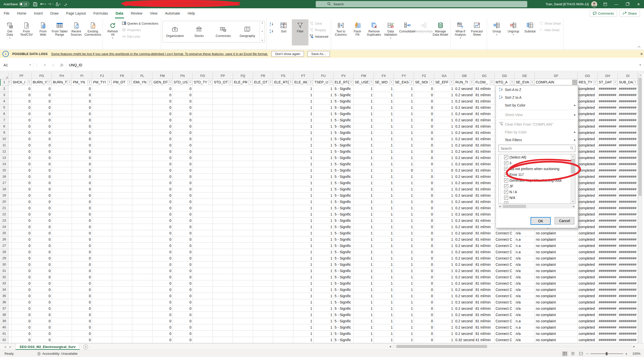  I want to click on cell-fs30, so click(283, 265).